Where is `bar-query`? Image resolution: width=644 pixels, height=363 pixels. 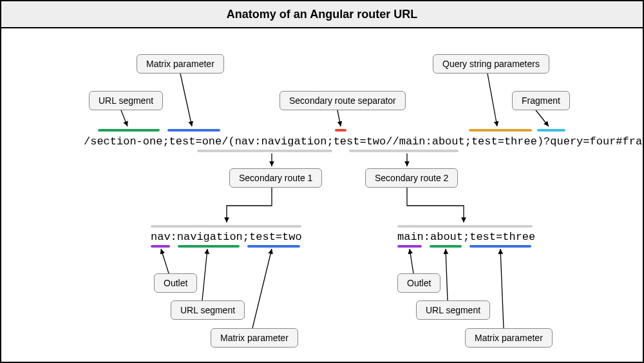 bar-query is located at coordinates (500, 130).